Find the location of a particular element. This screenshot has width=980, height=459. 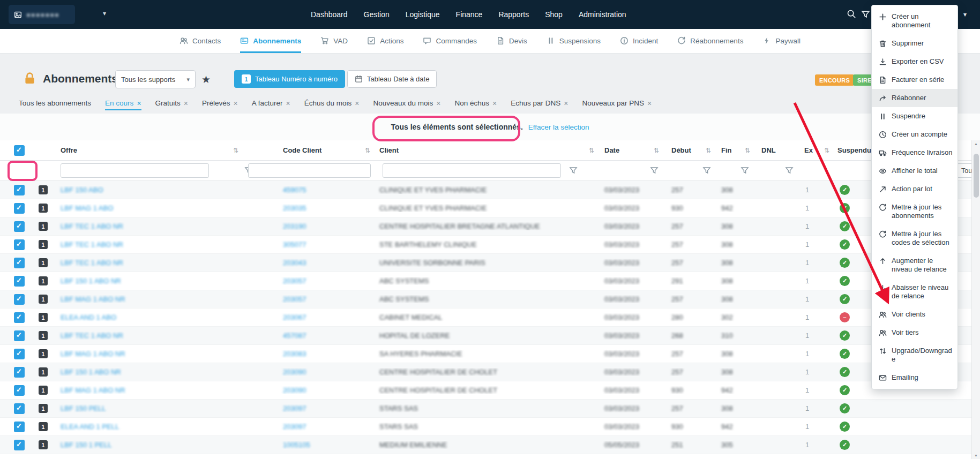

menu-item-emailing: Emailing is located at coordinates (915, 378).